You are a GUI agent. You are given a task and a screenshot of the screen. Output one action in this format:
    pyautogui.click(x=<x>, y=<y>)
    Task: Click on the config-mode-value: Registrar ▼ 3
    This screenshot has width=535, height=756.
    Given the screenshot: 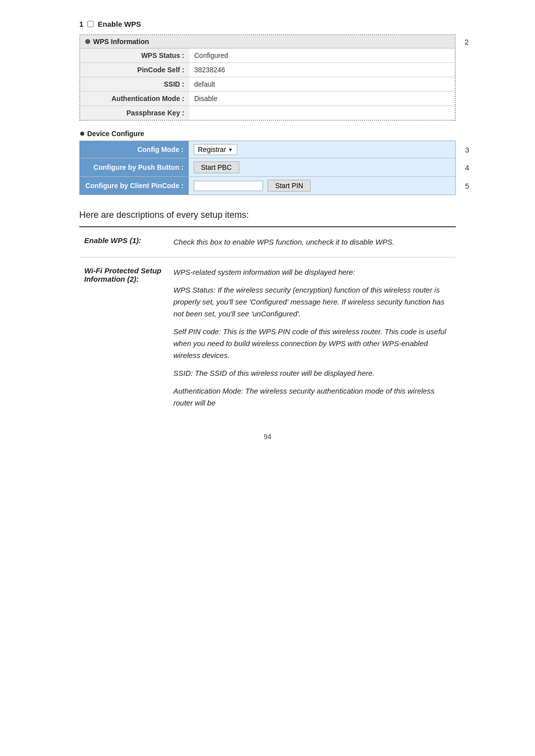 What is the action you would take?
    pyautogui.click(x=322, y=150)
    